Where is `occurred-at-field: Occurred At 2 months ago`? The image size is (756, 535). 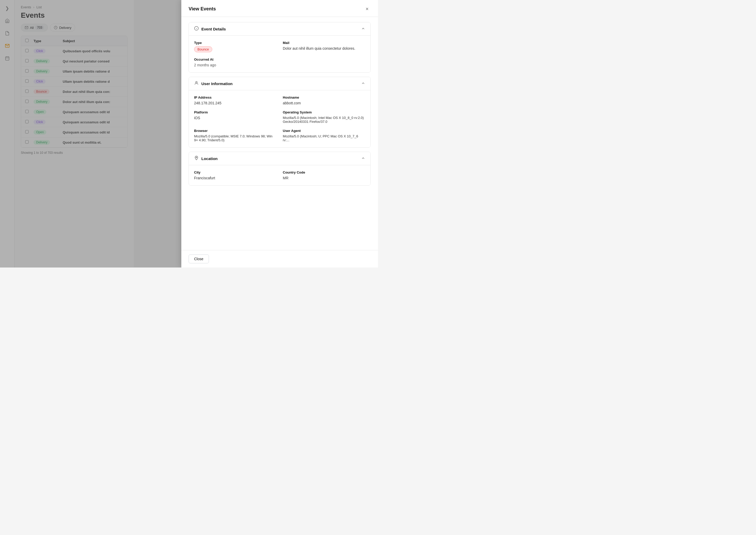
occurred-at-field: Occurred At 2 months ago is located at coordinates (235, 63).